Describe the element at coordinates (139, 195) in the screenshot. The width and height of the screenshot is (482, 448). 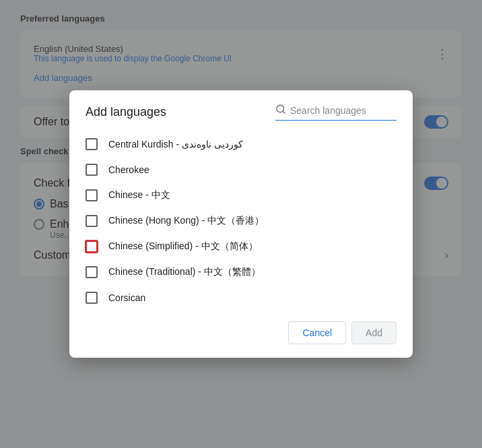
I see `language-label-chinese: Chinese - 中文` at that location.